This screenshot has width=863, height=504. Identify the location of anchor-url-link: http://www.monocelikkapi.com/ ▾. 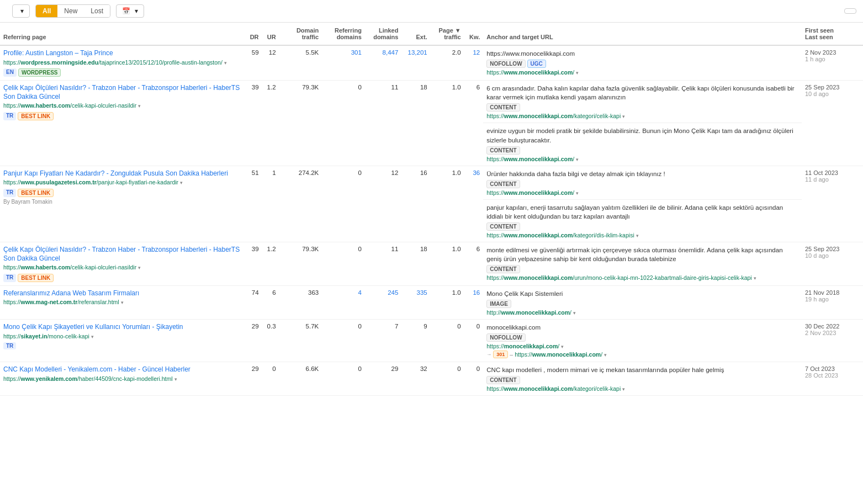
(643, 312).